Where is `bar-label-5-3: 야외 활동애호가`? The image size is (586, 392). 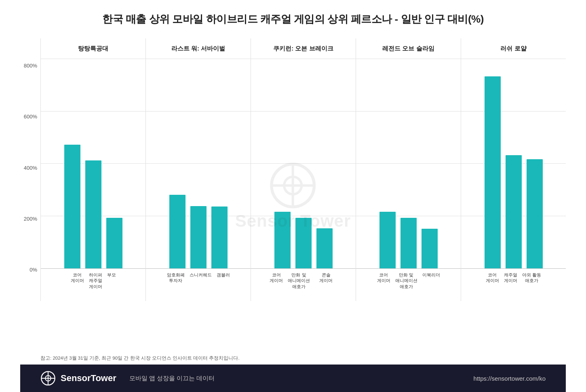
bar-label-5-3: 야외 활동애호가 is located at coordinates (532, 278).